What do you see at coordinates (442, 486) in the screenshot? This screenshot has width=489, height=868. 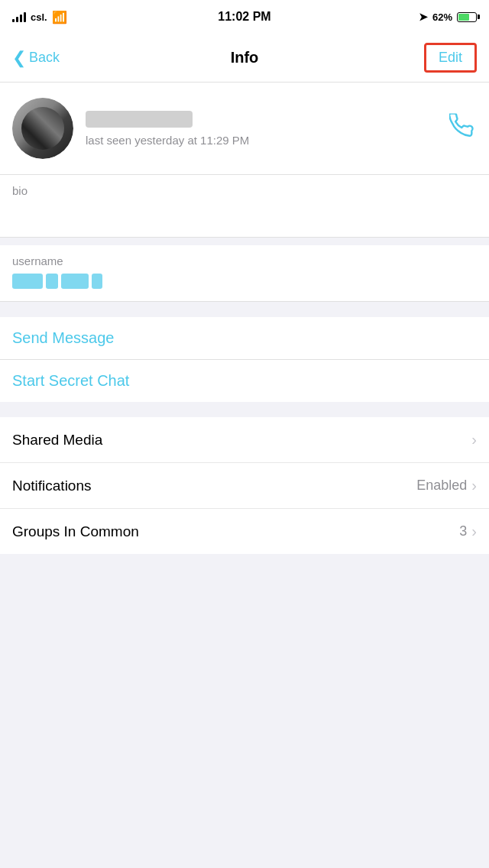 I see `notifications-status: Enabled` at bounding box center [442, 486].